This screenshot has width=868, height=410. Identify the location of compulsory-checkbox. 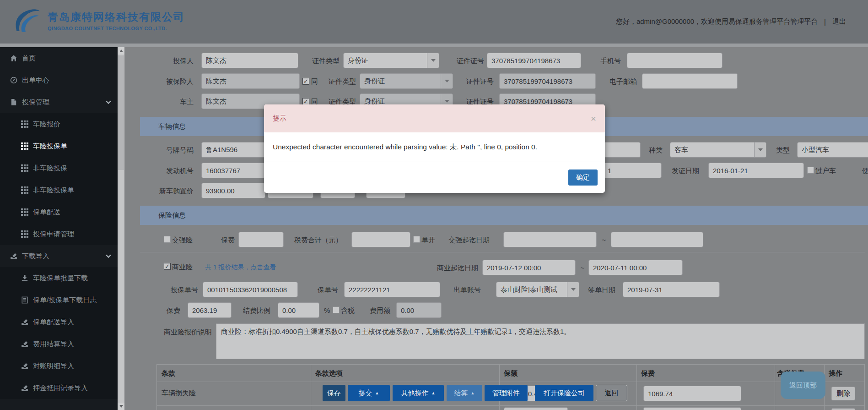
(167, 239).